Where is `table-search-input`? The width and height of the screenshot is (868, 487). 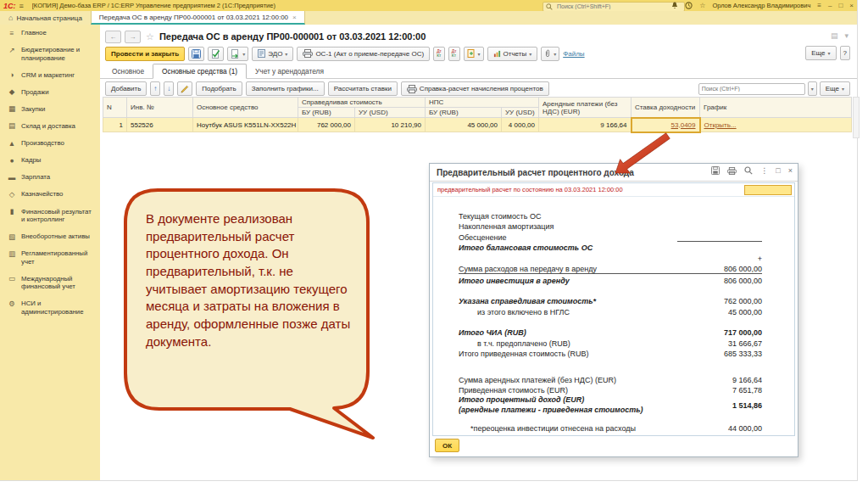 table-search-input is located at coordinates (752, 89).